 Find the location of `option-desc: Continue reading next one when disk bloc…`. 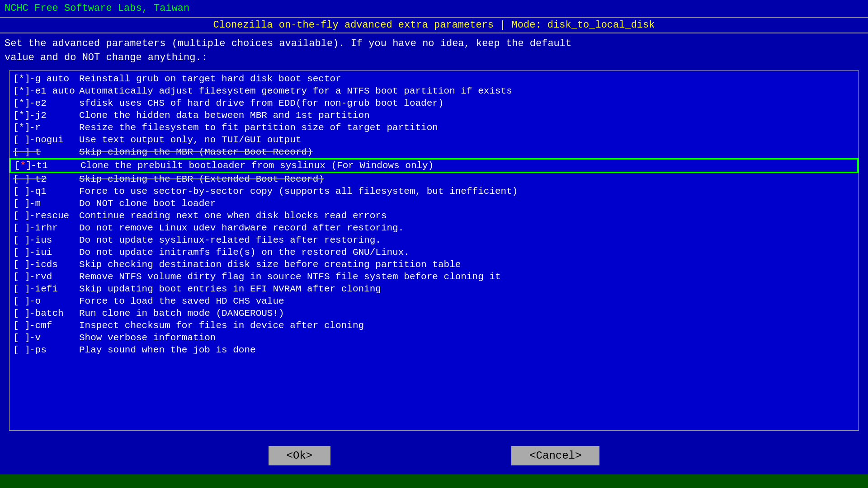

option-desc: Continue reading next one when disk bloc… is located at coordinates (467, 216).